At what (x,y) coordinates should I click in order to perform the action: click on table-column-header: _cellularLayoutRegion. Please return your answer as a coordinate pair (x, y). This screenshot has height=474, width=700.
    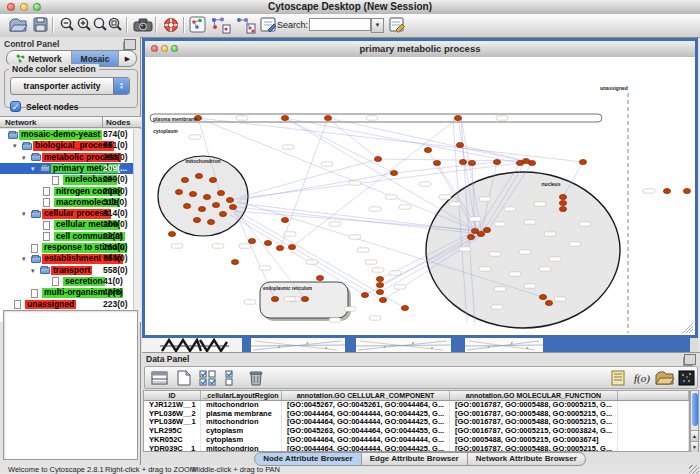
    Looking at the image, I should click on (242, 396).